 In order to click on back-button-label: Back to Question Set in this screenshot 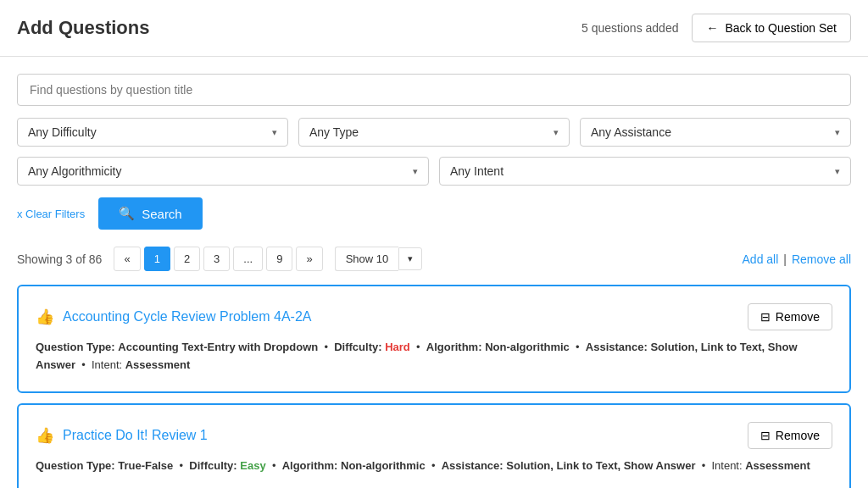, I will do `click(781, 28)`.